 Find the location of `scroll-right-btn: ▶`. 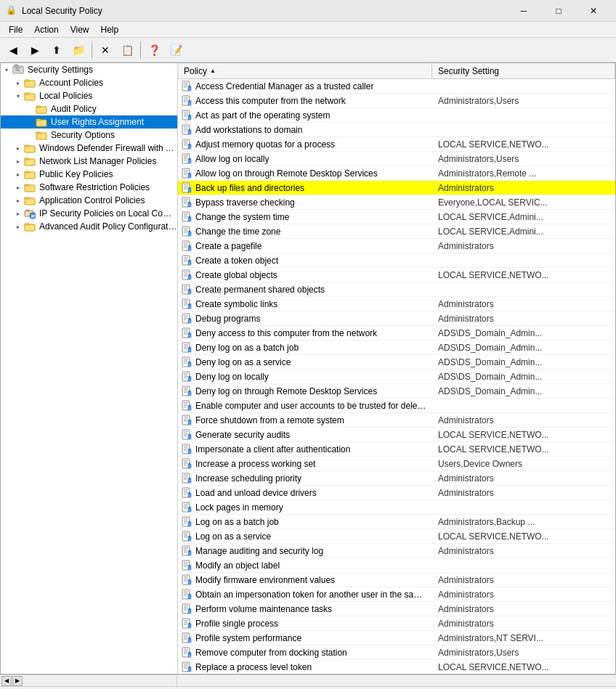

scroll-right-btn: ▶ is located at coordinates (17, 681).